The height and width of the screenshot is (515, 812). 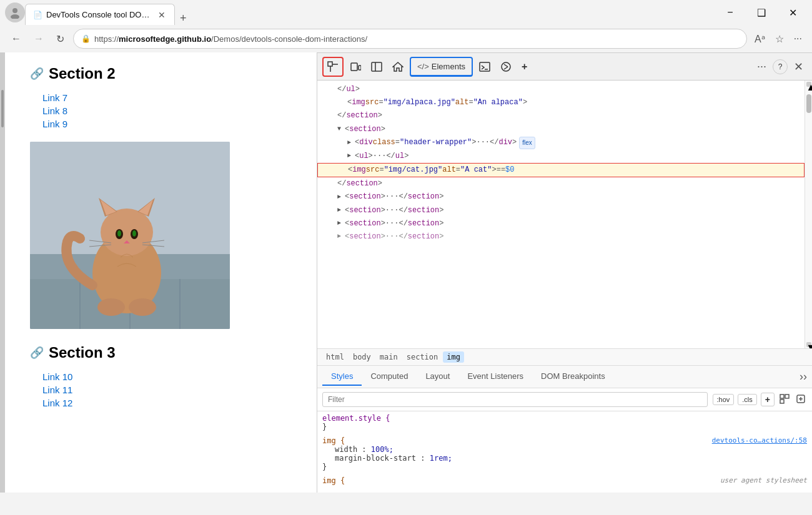 I want to click on dom-line-section-close-2: </section>, so click(x=561, y=184).